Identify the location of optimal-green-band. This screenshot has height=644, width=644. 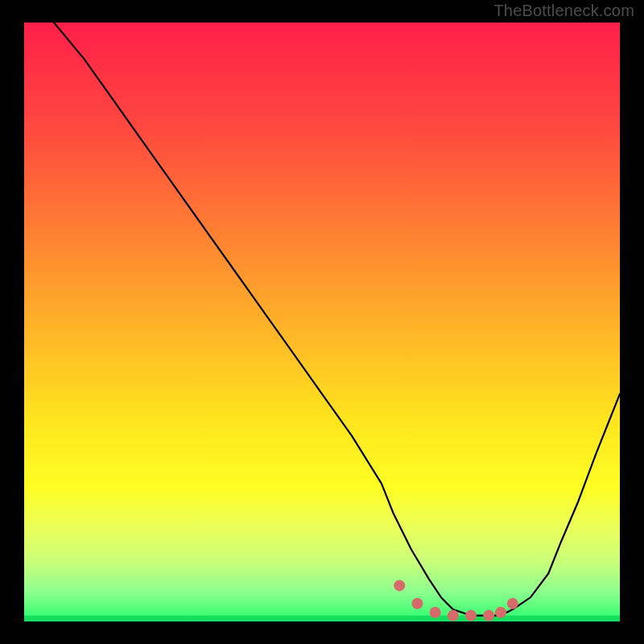
(322, 618).